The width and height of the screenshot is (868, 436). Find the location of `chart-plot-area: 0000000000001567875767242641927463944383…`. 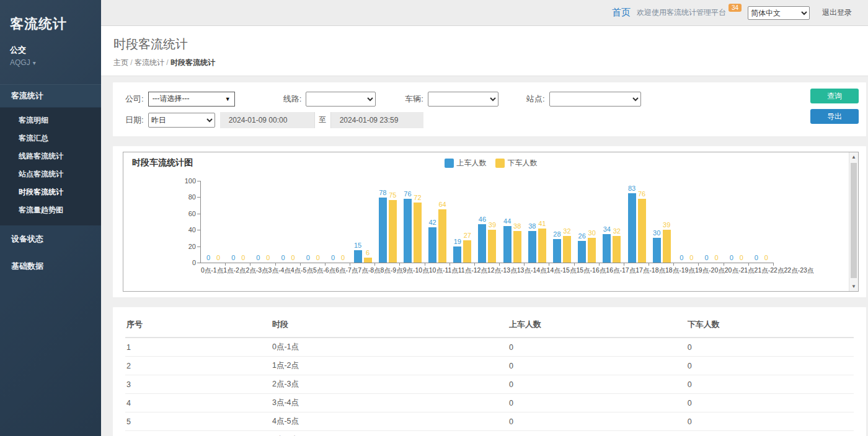

chart-plot-area: 0000000000001567875767242641927463944383… is located at coordinates (487, 222).